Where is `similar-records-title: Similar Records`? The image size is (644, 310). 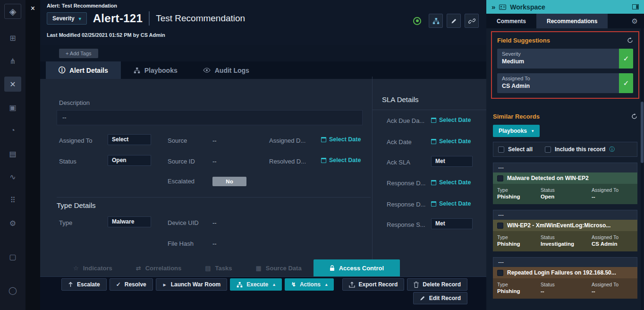 similar-records-title: Similar Records is located at coordinates (517, 116).